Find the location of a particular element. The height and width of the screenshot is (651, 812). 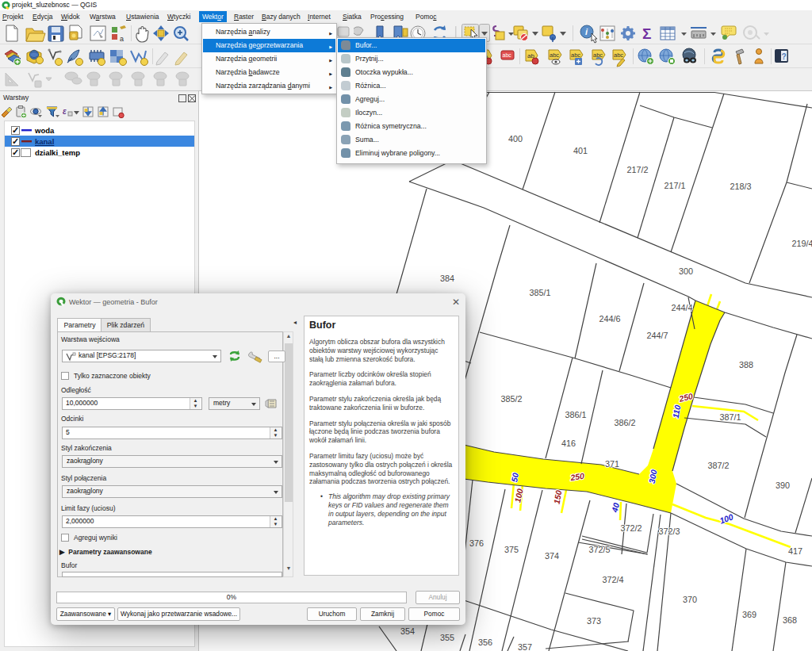

svg-text: 374 is located at coordinates (552, 556).